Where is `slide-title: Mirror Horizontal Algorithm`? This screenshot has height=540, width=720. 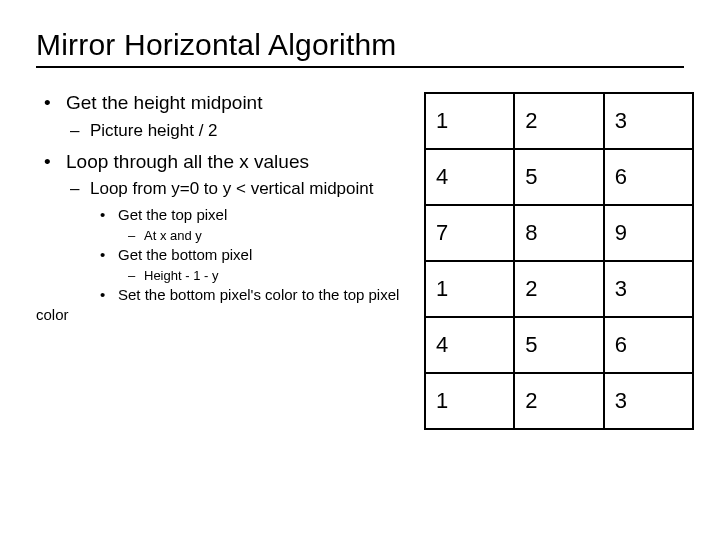
slide-title: Mirror Horizontal Algorithm is located at coordinates (360, 48).